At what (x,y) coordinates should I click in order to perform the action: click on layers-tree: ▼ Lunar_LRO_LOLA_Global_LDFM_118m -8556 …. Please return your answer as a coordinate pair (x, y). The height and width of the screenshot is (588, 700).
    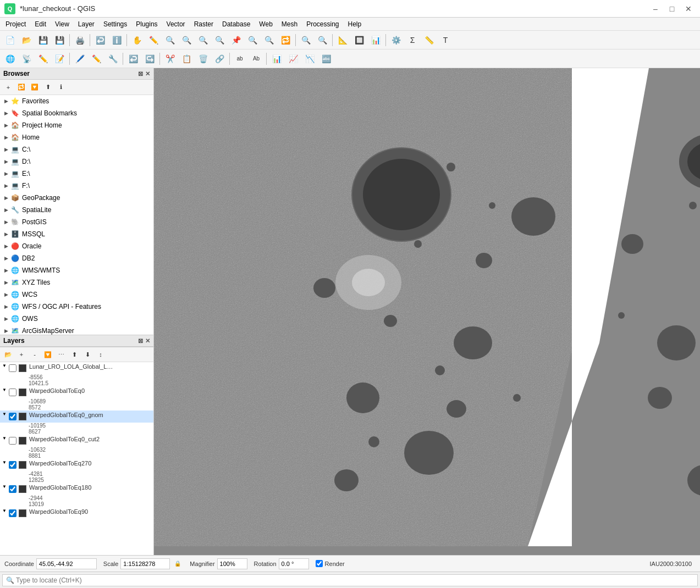
    Looking at the image, I should click on (77, 458).